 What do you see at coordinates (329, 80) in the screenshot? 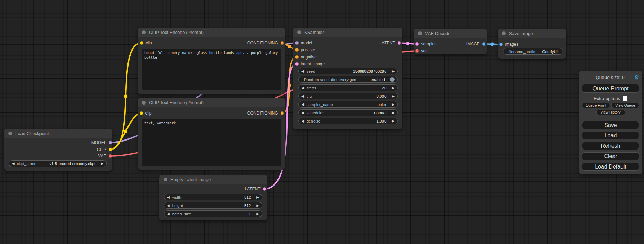
I see `widget-label: Random seed after every gen` at bounding box center [329, 80].